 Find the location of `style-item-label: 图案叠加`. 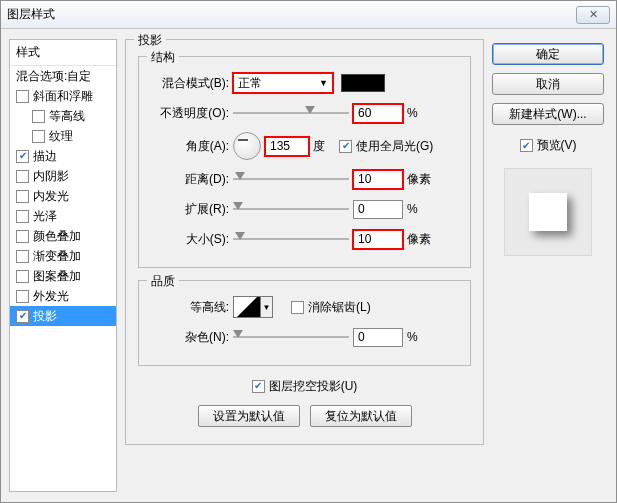

style-item-label: 图案叠加 is located at coordinates (57, 276).